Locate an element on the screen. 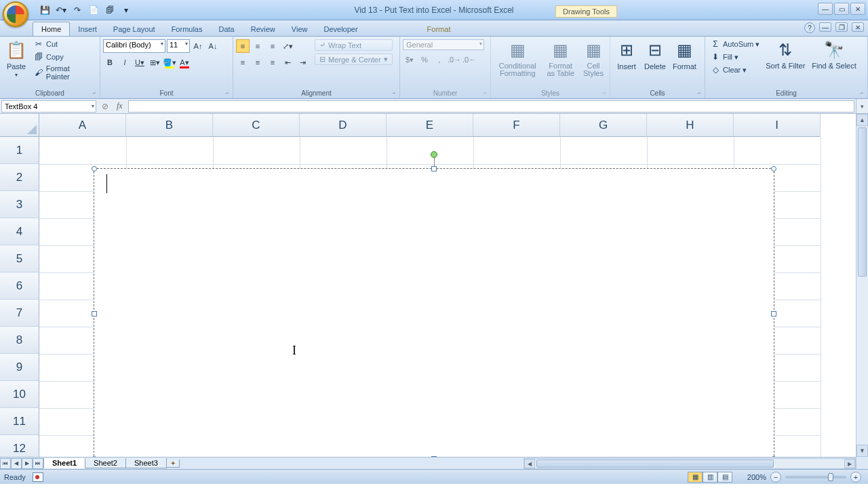  qat-customize-icon: ▾ is located at coordinates (126, 10).